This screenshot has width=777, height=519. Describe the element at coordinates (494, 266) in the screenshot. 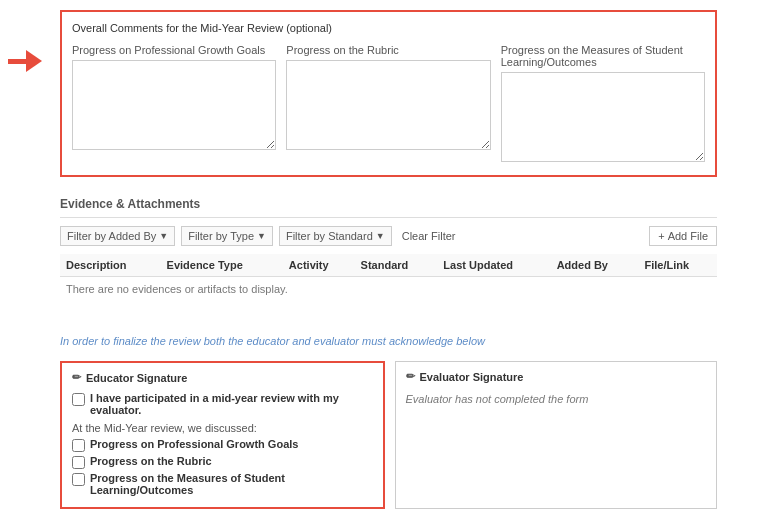

I see `col-last-updated: Last Updated` at that location.